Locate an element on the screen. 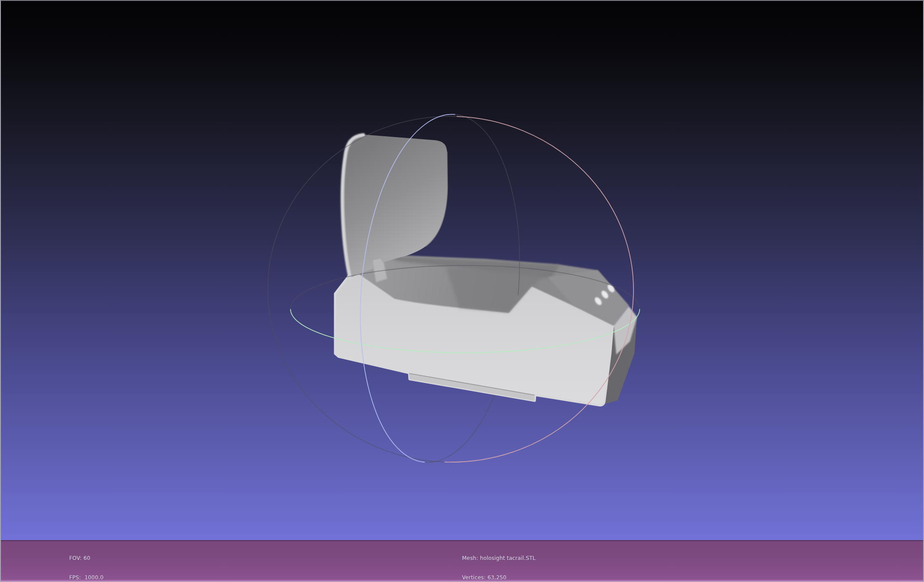 This screenshot has width=924, height=582. render-stats-block: FOV: 60 FPS: 1000.0 BO_RENDERING is located at coordinates (91, 562).